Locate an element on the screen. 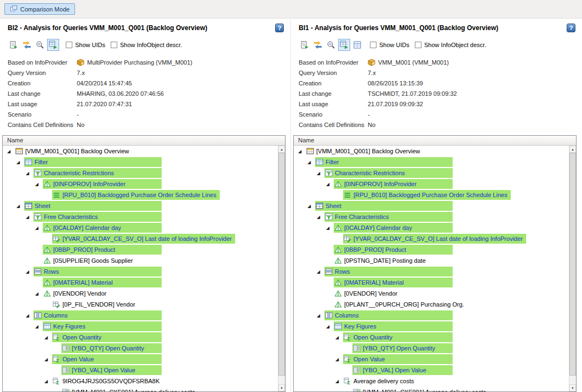  tree-node: [0PLANT__0PURCH_ORG] Purchasing Org. is located at coordinates (401, 304).